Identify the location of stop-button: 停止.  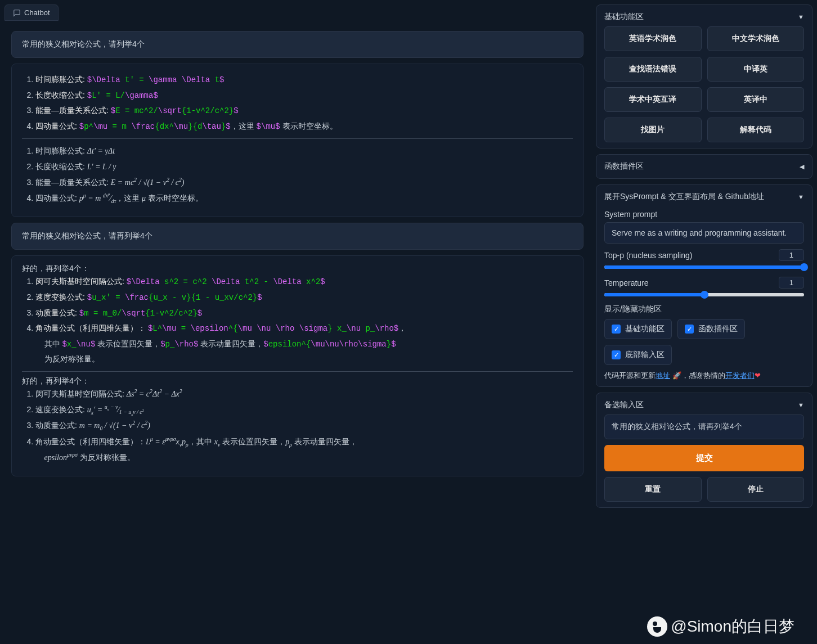
(756, 489).